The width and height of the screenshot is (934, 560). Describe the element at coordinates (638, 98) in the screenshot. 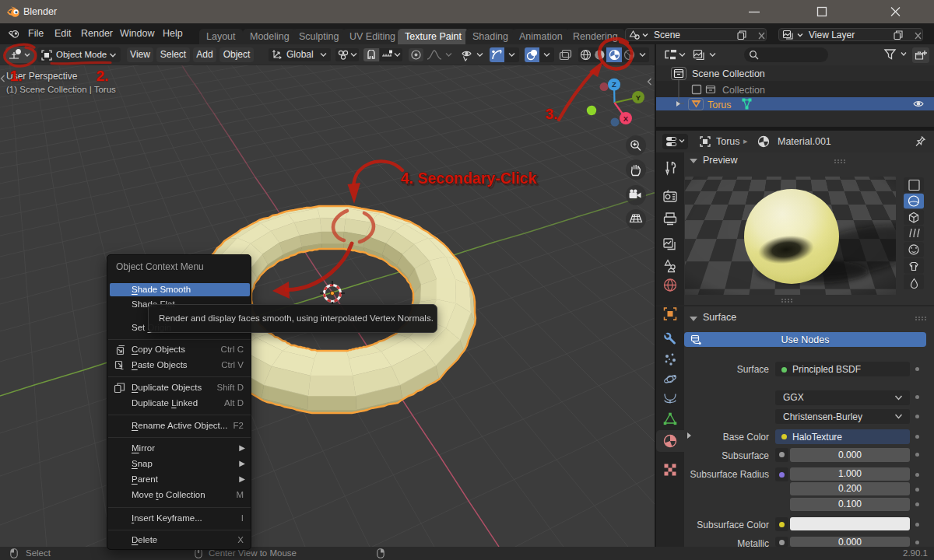

I see `svg-text: Y` at that location.